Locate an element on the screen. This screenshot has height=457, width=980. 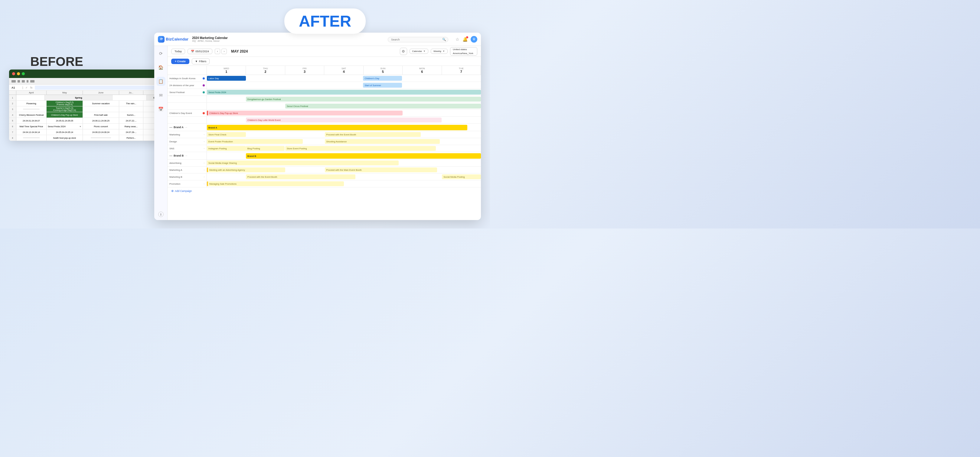
brand-b-collapse-icon: — is located at coordinates (171, 156).